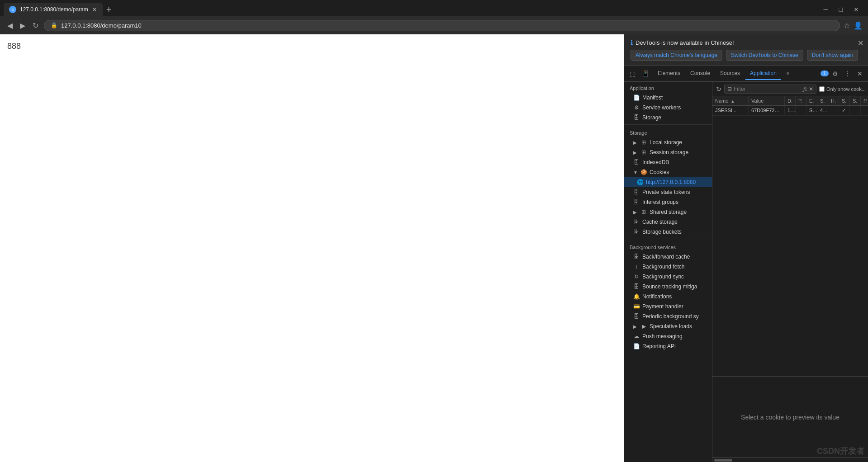 This screenshot has width=868, height=462. Describe the element at coordinates (811, 89) in the screenshot. I see `cookie-delete-button: ✕` at that location.